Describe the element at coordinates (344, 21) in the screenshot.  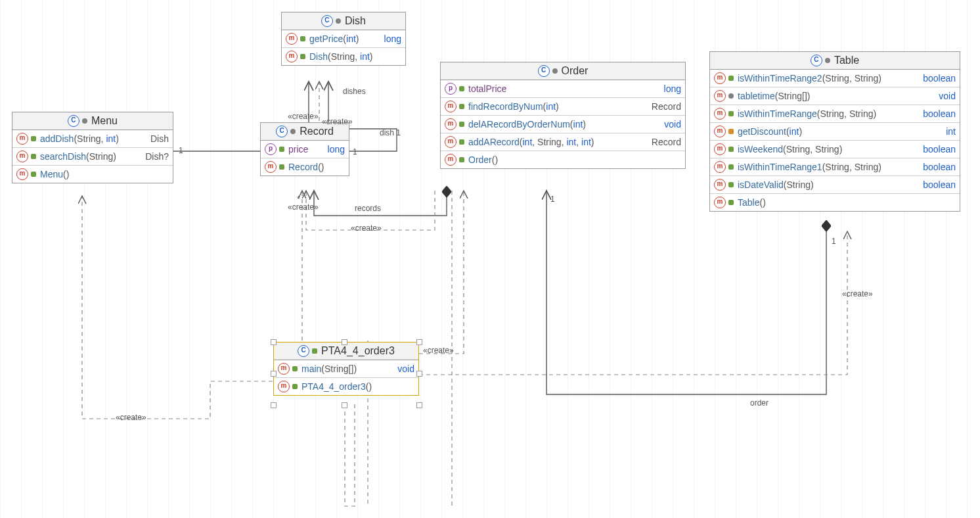
I see `class-header: C Dish` at that location.